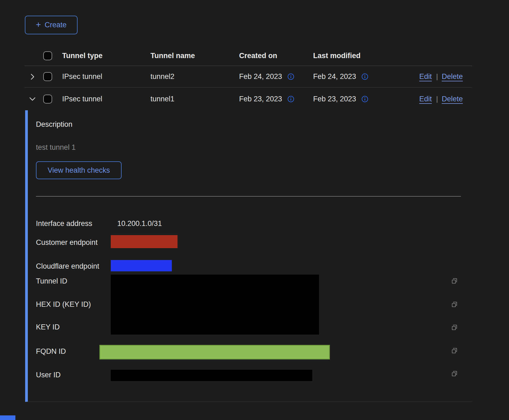  What do you see at coordinates (195, 77) in the screenshot?
I see `tunnel-name-cell: tunnel2` at bounding box center [195, 77].